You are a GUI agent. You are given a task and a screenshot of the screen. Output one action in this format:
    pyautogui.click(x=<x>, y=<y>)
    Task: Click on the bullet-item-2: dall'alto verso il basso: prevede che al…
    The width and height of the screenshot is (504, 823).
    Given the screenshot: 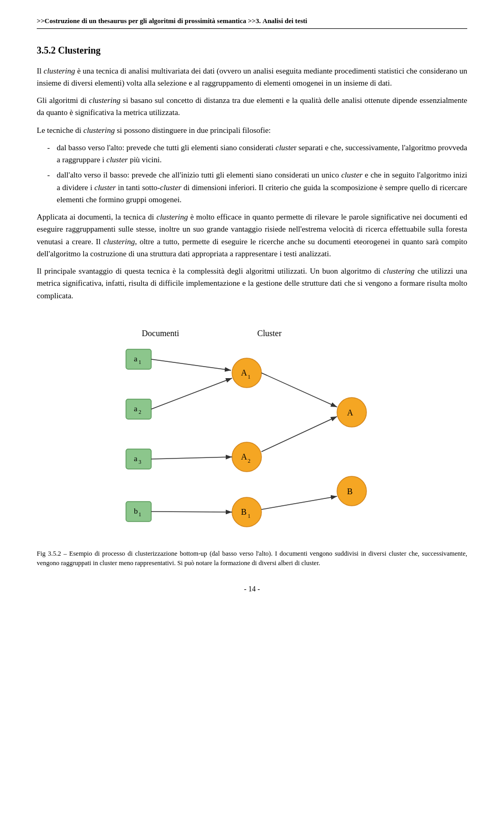 What is the action you would take?
    pyautogui.click(x=257, y=187)
    